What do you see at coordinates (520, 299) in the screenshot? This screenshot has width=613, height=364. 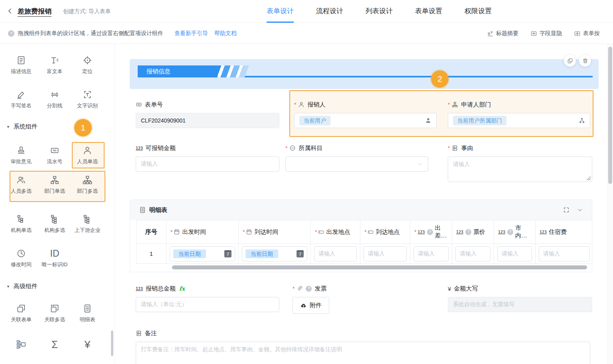 I see `field-amount-in-words: ¥ 金额大写 系统自动生成，无需填写` at bounding box center [520, 299].